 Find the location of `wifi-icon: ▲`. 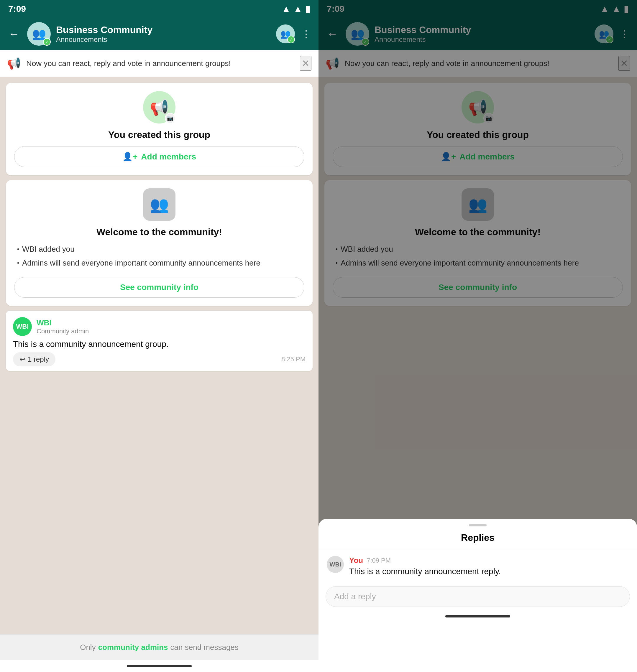

wifi-icon: ▲ is located at coordinates (286, 9).